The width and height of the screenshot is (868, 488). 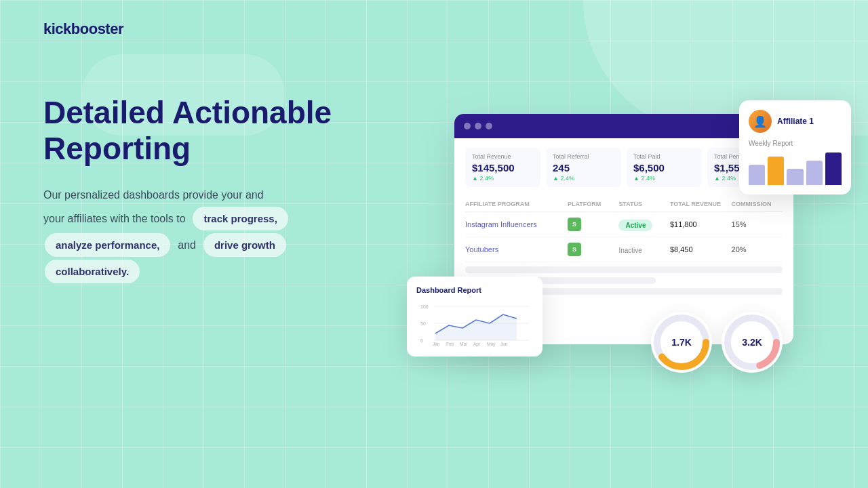 I want to click on status-badge-inactive: Inactive, so click(x=630, y=251).